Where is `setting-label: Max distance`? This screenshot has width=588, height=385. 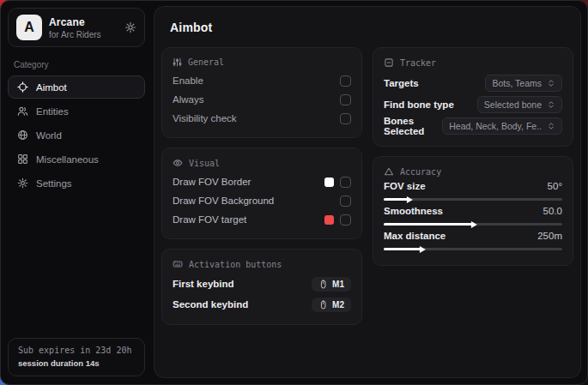
setting-label: Max distance is located at coordinates (460, 236).